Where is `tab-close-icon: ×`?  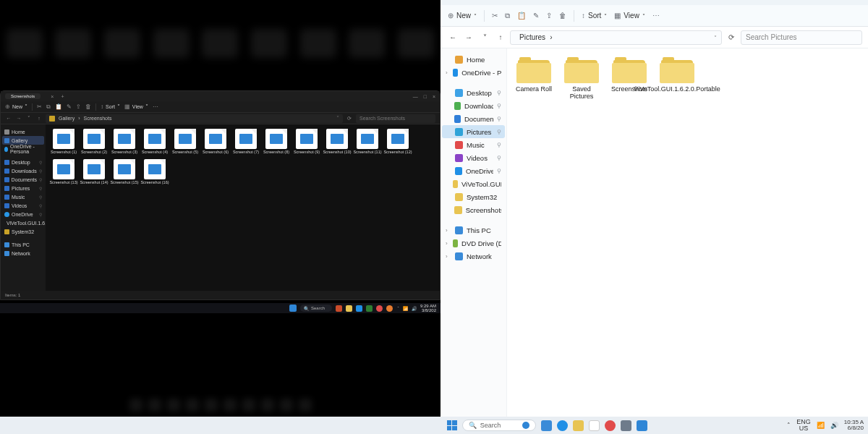 tab-close-icon: × is located at coordinates (52, 97).